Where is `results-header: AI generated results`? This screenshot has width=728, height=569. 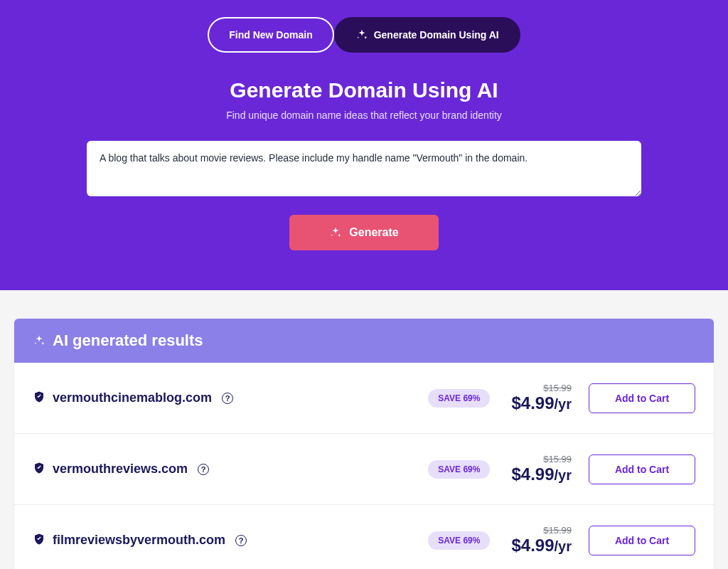 results-header: AI generated results is located at coordinates (364, 341).